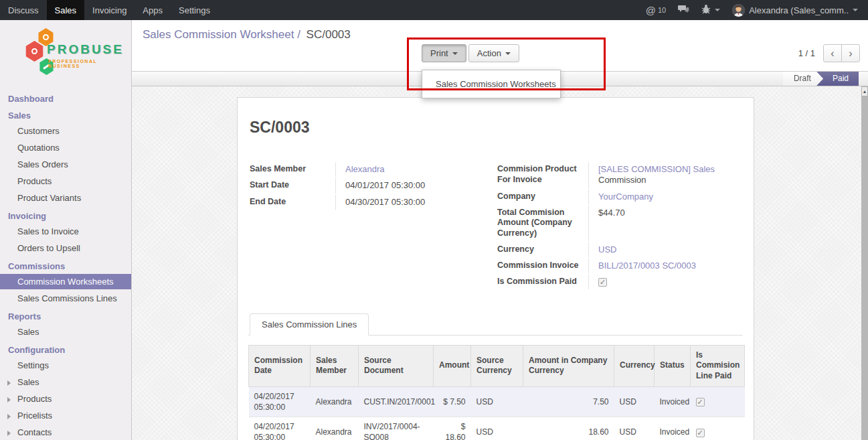 The height and width of the screenshot is (440, 868). Describe the element at coordinates (833, 54) in the screenshot. I see `pager-prev-button: ‹` at that location.